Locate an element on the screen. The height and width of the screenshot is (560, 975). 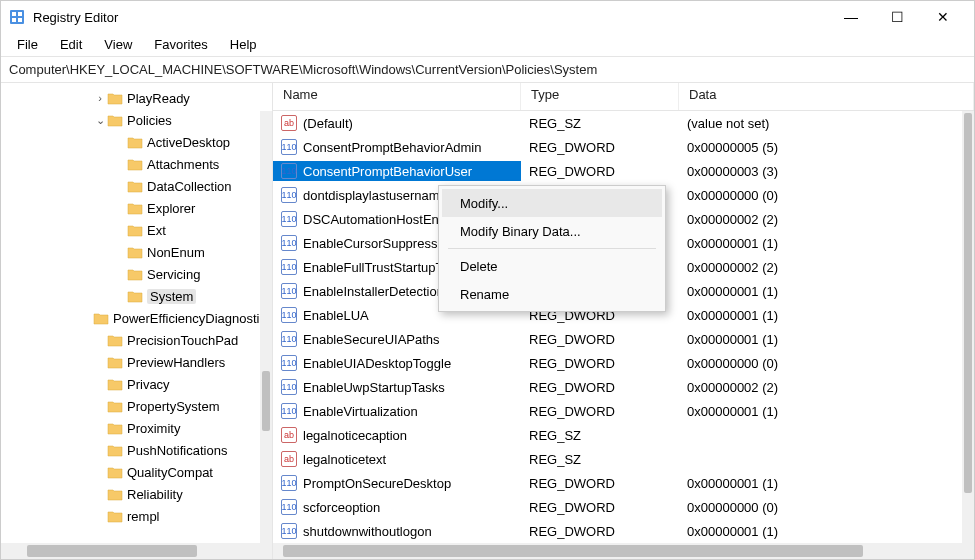
tree-item: ›PlayReady is located at coordinates (136, 98).